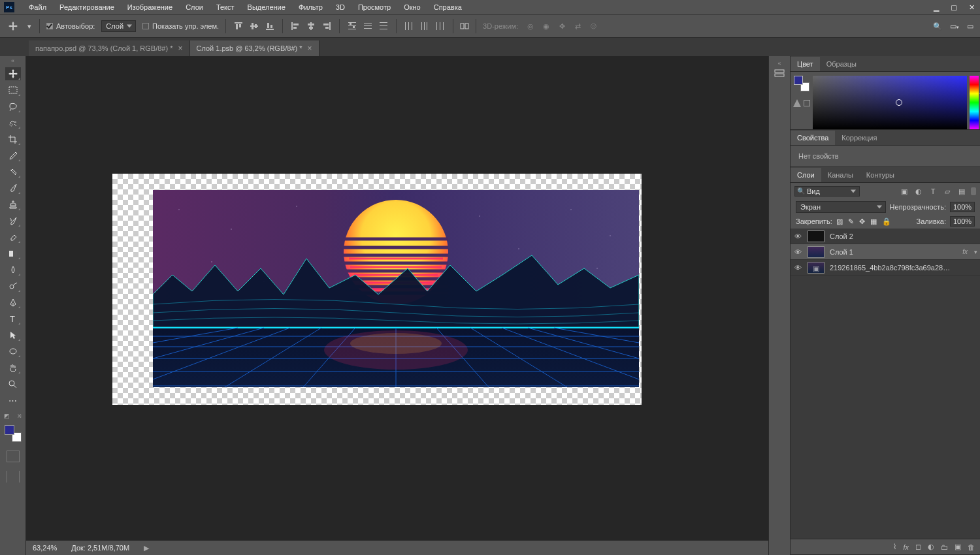  What do you see at coordinates (976, 252) in the screenshot?
I see `fx-chevron-icon: ▾` at bounding box center [976, 252].